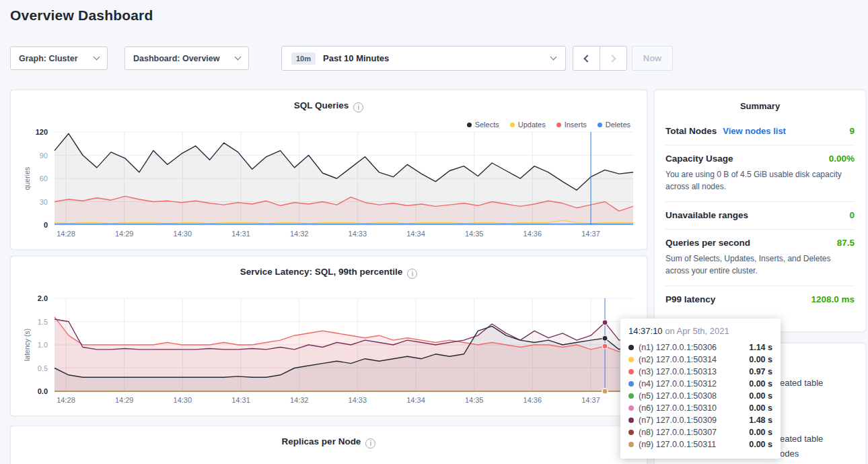 The width and height of the screenshot is (868, 464). I want to click on tooltip-row: (n4) 127.0.0.1:503120.00 s, so click(700, 384).